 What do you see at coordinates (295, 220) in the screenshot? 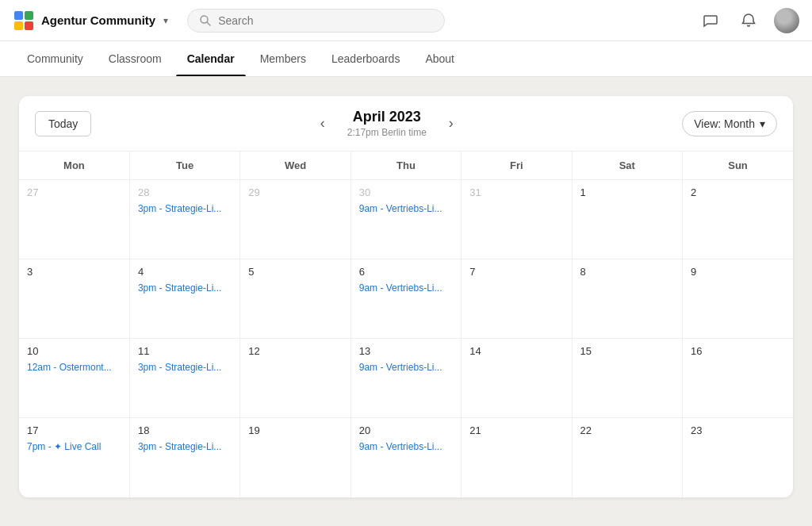
I see `table-row: 29` at bounding box center [295, 220].